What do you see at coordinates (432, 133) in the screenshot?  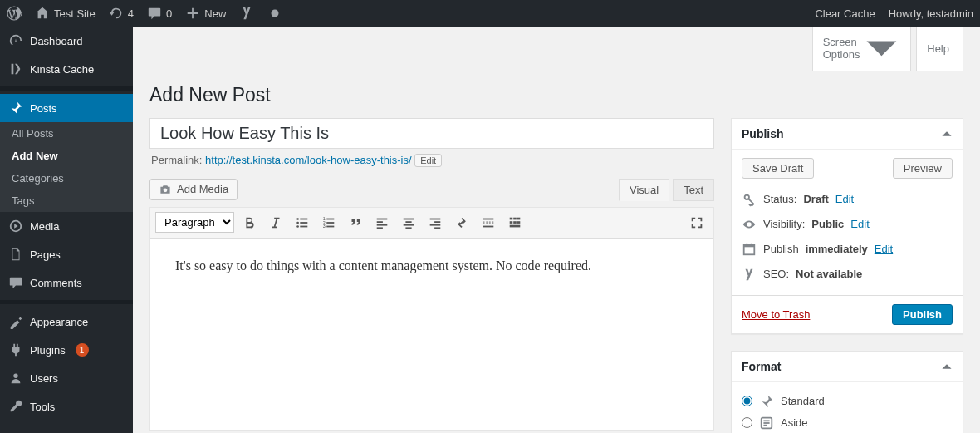 I see `post-title-input` at bounding box center [432, 133].